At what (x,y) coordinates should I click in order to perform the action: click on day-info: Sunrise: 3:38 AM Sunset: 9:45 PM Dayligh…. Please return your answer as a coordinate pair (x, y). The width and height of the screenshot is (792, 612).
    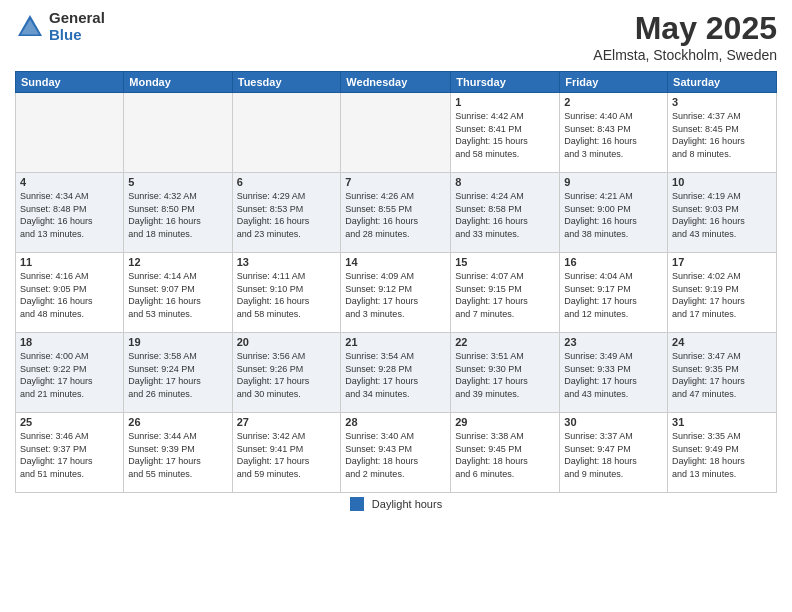
    Looking at the image, I should click on (505, 455).